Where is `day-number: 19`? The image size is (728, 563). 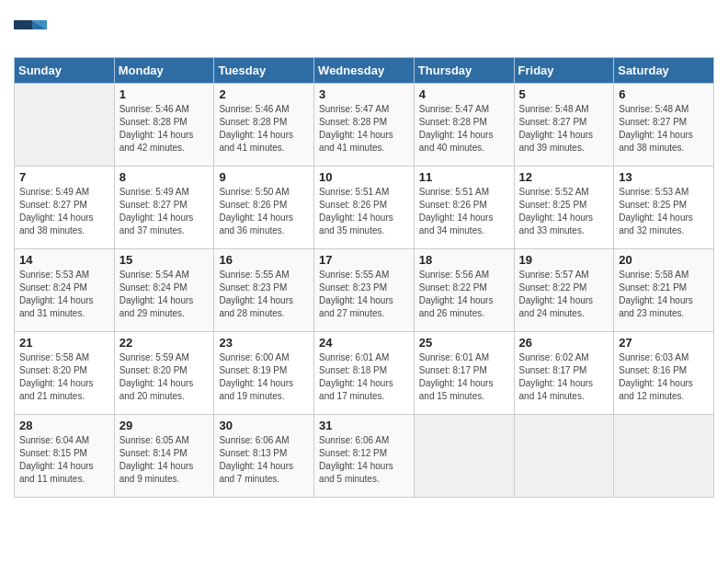 day-number: 19 is located at coordinates (564, 259).